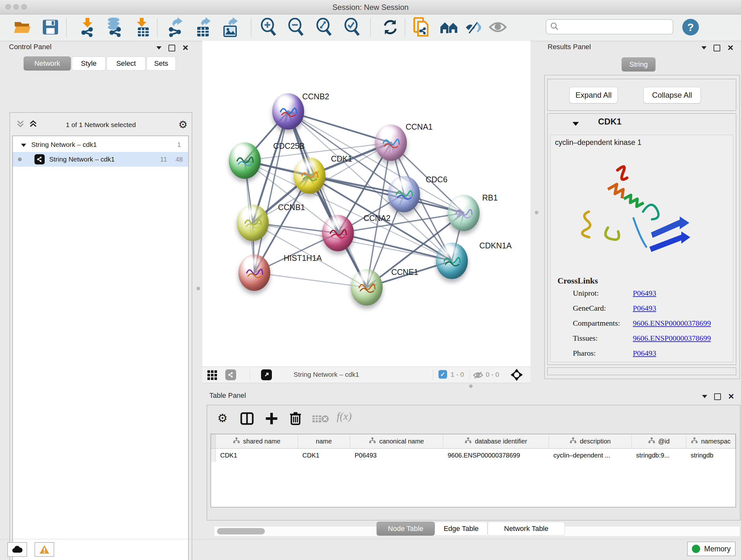 The image size is (741, 560). Describe the element at coordinates (288, 111) in the screenshot. I see `node-ccnb2` at that location.